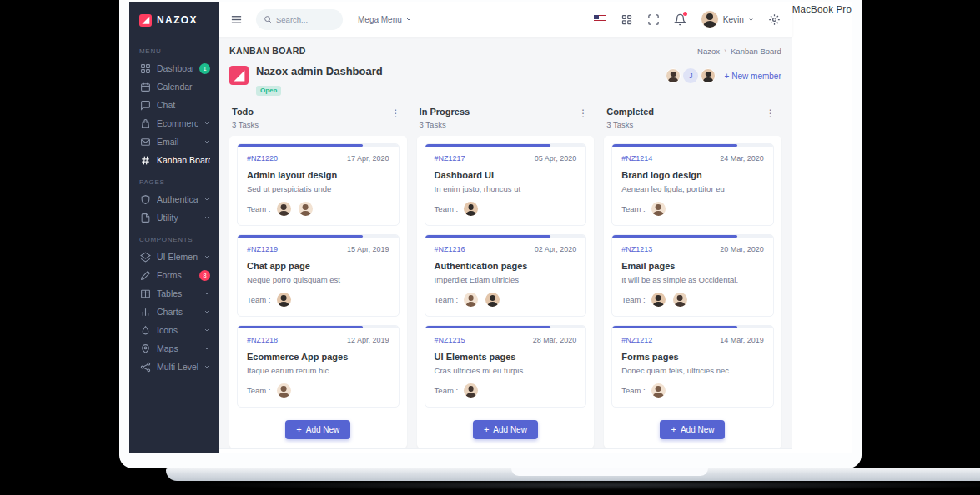  I want to click on task-card: #NZ1217 05 Apr, 2020 Dashboard UI In eni…, so click(505, 185).